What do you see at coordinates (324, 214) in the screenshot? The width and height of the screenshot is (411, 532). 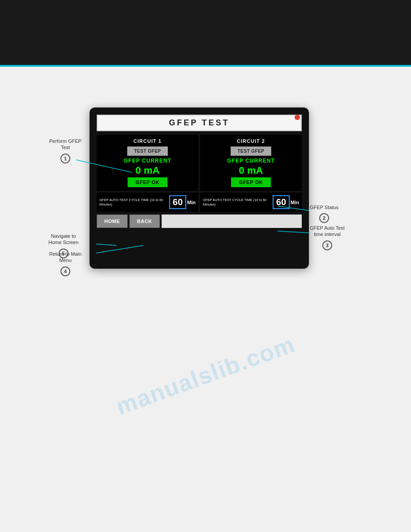 I see `annotation-2: GFEP Status 2` at bounding box center [324, 214].